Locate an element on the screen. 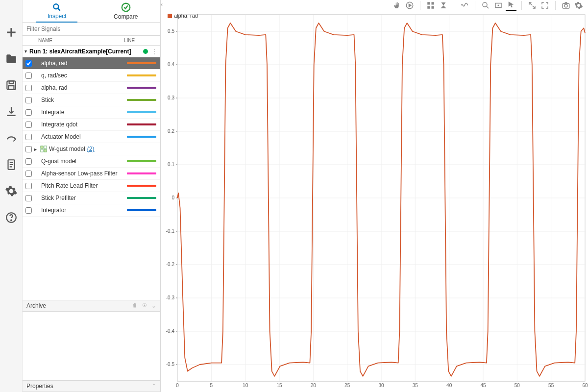 The height and width of the screenshot is (392, 588). open-folder-icon is located at coordinates (11, 59).